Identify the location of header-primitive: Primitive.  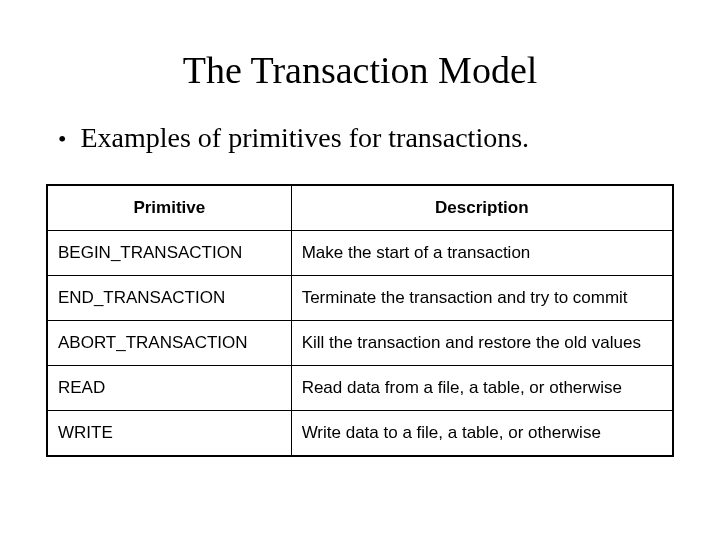
(169, 208).